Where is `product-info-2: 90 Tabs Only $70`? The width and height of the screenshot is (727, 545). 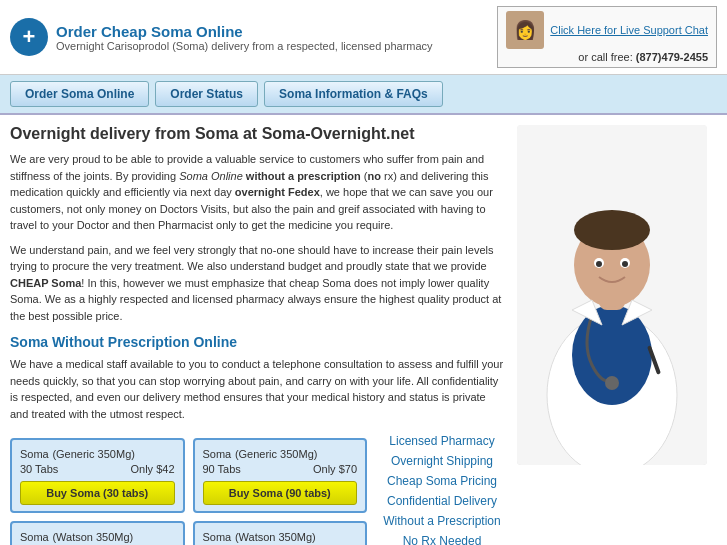
product-info-2: 90 Tabs Only $70 is located at coordinates (280, 469).